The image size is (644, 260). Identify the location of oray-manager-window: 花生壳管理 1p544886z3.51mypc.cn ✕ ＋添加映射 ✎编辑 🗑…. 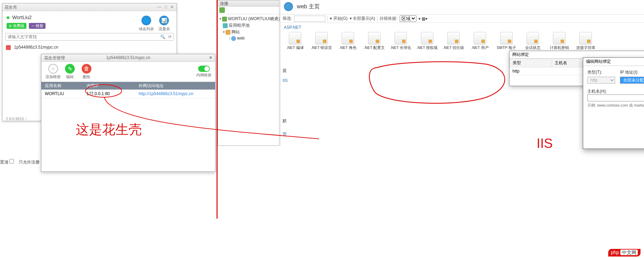
(128, 113).